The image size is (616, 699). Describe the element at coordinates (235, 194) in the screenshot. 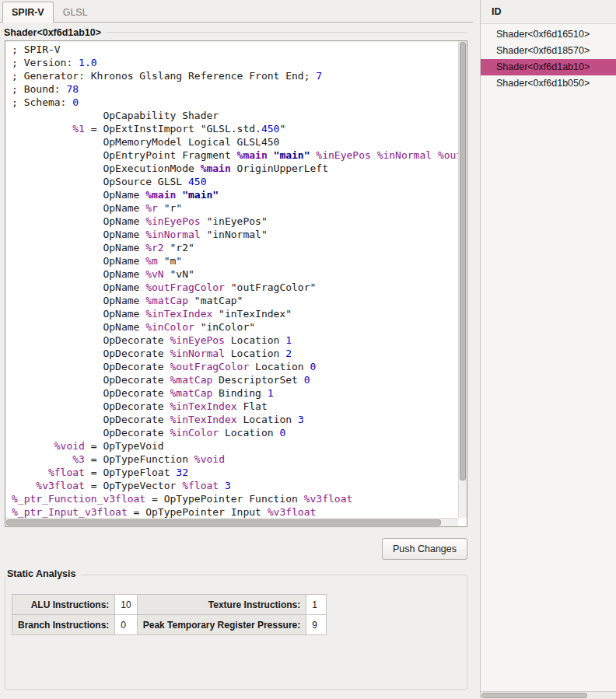

I see `code-line: OpName %main "main"` at that location.